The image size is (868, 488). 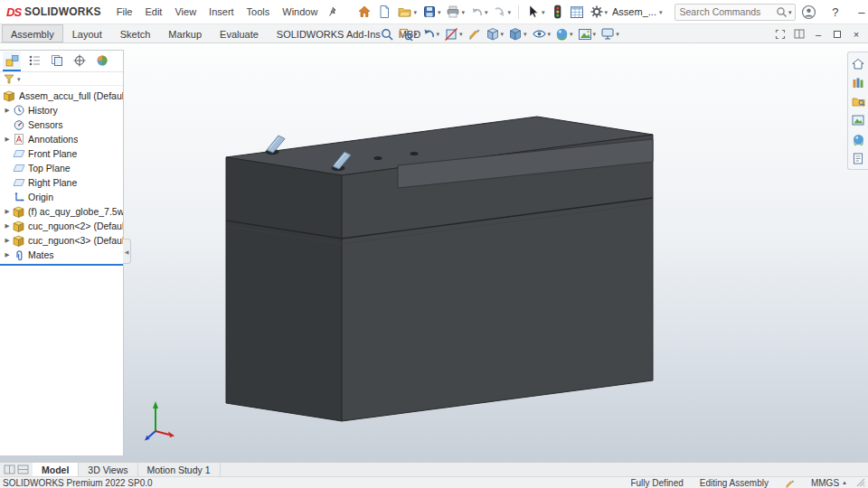 I want to click on orientation-caret-icon: ▾, so click(x=503, y=34).